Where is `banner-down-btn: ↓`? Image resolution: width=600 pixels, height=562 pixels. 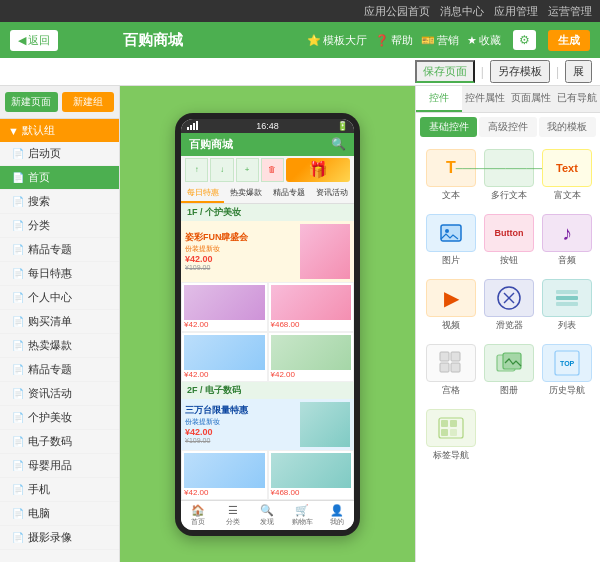
banner-down-btn: ↓ is located at coordinates (222, 170).